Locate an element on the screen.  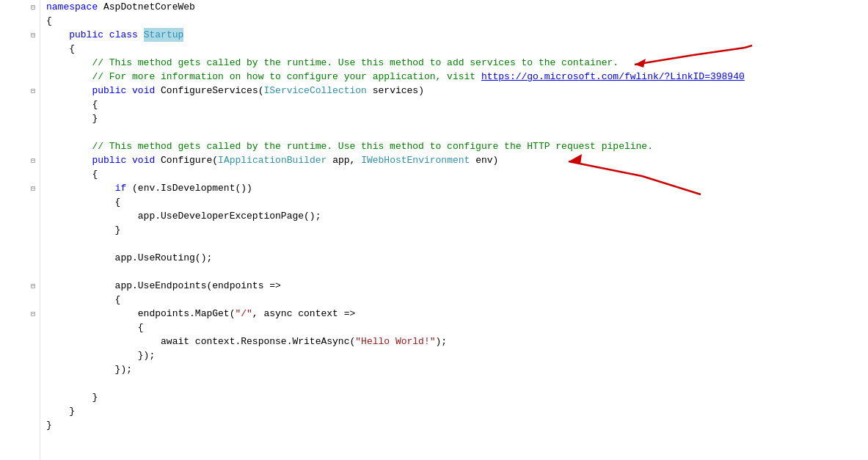
comment: // For more information on how to config… is located at coordinates (264, 76).